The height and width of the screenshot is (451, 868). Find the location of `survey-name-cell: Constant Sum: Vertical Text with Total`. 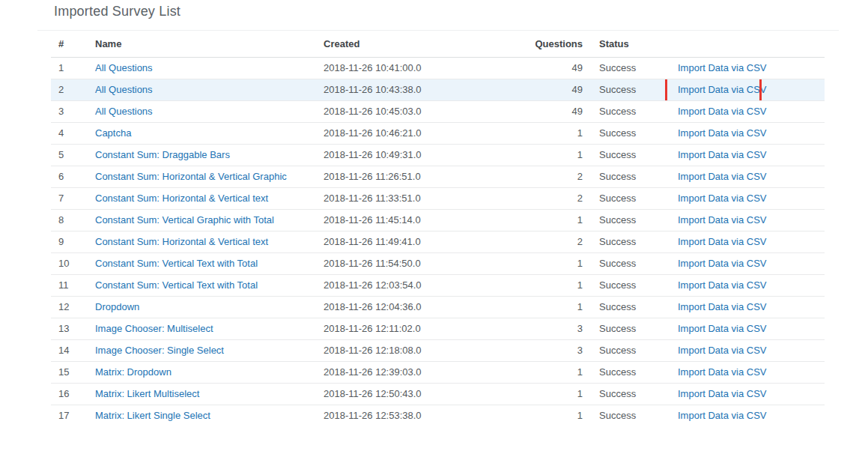

survey-name-cell: Constant Sum: Vertical Text with Total is located at coordinates (202, 285).